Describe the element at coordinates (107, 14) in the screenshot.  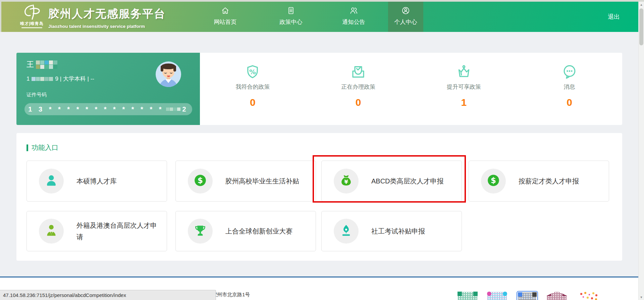
I see `site-title: 胶州人才无感服务平台` at that location.